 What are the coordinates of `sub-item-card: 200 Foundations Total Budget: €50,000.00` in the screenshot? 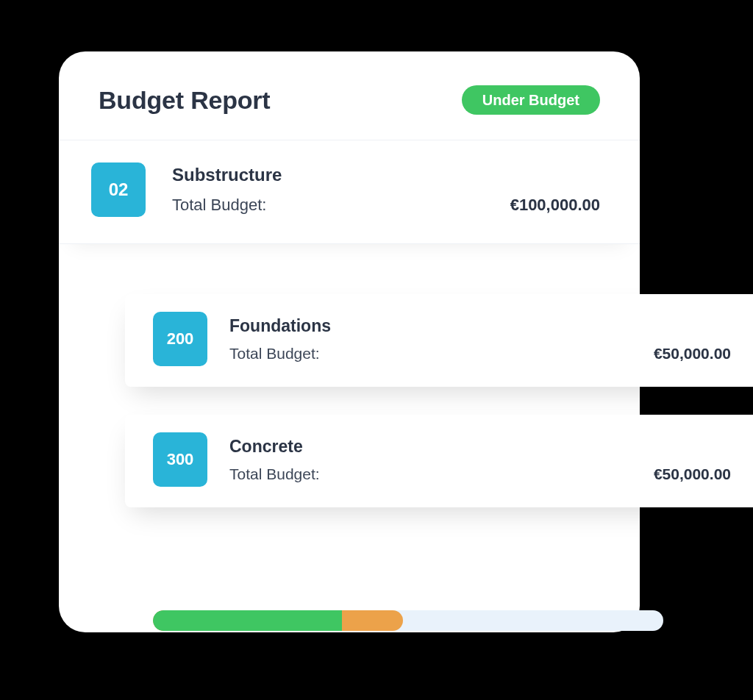 It's located at (439, 340).